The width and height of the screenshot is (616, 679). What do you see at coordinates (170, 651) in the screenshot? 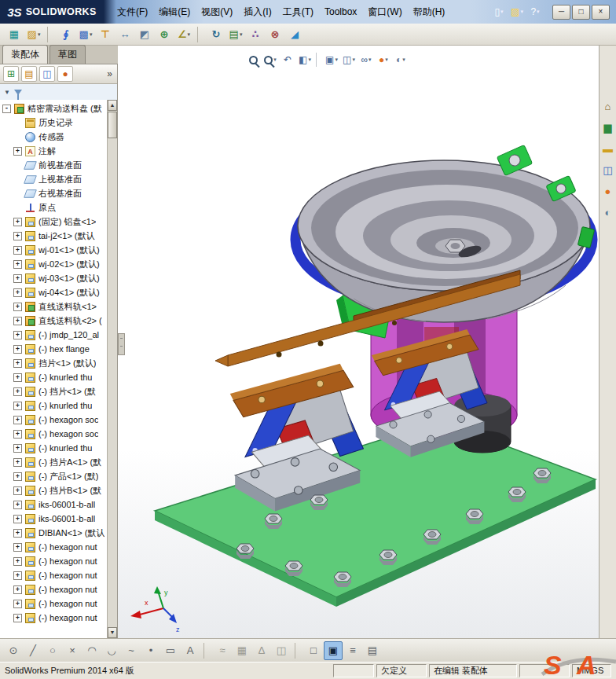
I see `rectangle-icon: ▭` at bounding box center [170, 651].